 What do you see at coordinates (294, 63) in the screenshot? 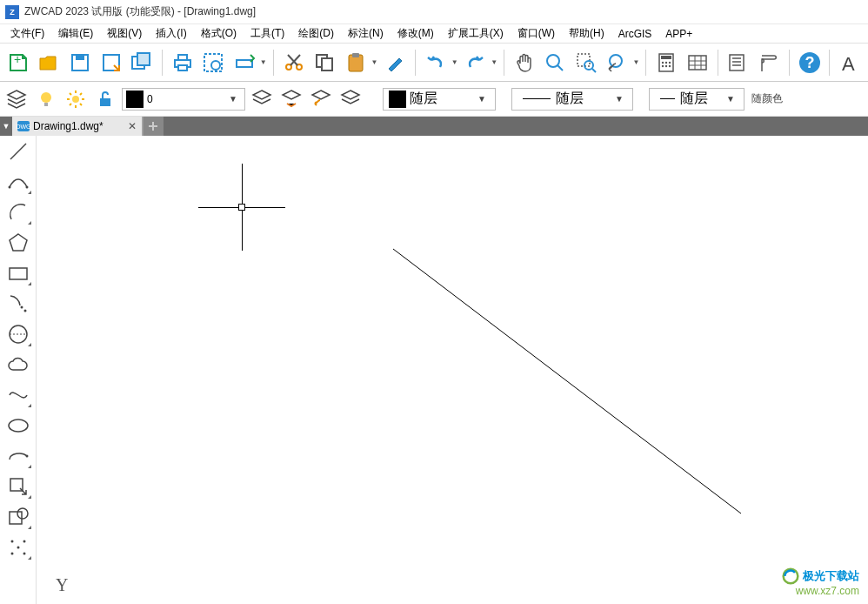
I see `scissors-icon` at bounding box center [294, 63].